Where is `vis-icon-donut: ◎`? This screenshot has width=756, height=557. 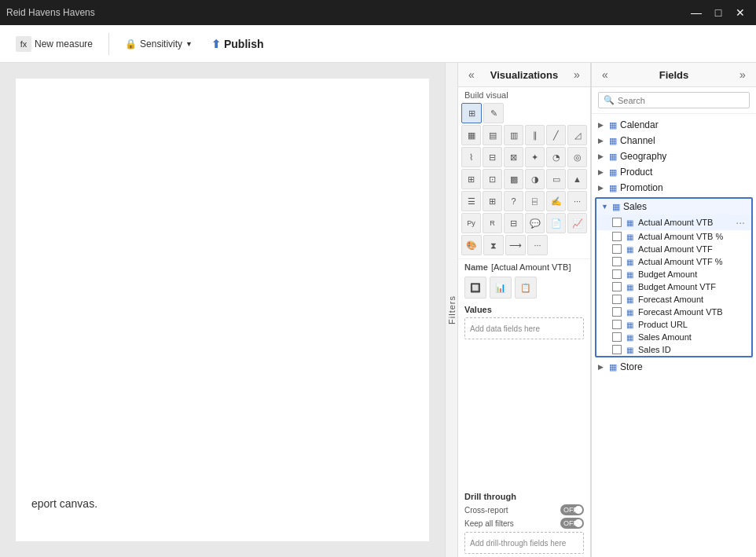 vis-icon-donut: ◎ is located at coordinates (577, 157).